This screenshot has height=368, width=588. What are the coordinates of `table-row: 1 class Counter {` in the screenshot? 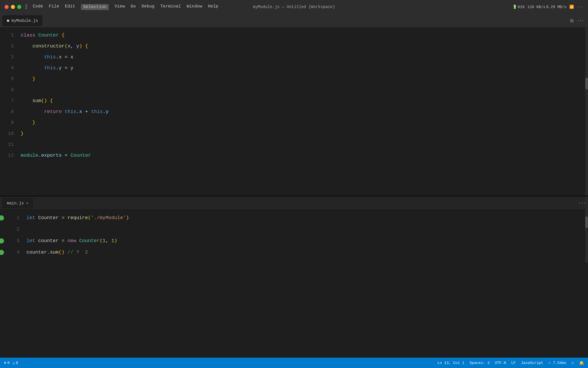 It's located at (294, 35).